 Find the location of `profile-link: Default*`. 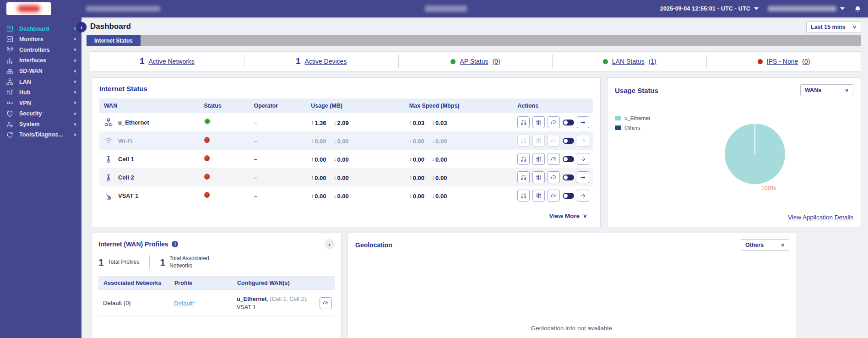

profile-link: Default* is located at coordinates (184, 303).